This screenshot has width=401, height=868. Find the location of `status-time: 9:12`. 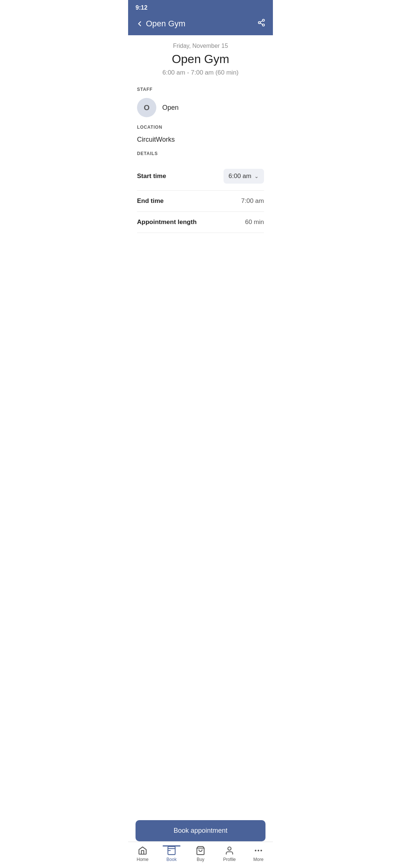

status-time: 9:12 is located at coordinates (141, 7).